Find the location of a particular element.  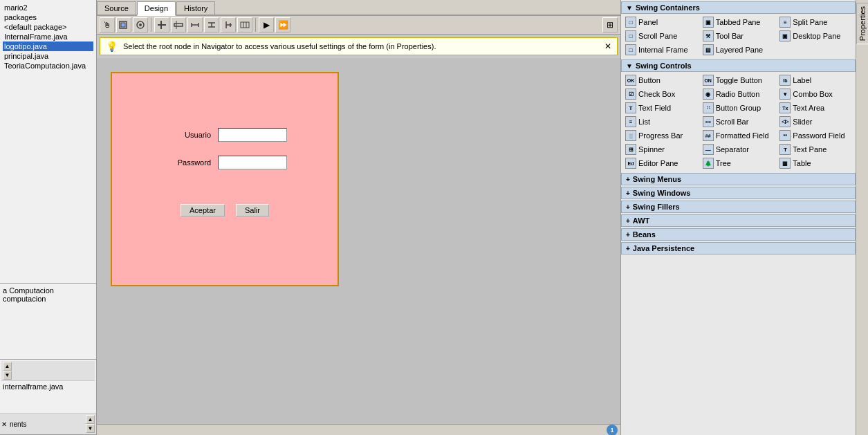

combo-box-label: Combo Box is located at coordinates (812, 94).